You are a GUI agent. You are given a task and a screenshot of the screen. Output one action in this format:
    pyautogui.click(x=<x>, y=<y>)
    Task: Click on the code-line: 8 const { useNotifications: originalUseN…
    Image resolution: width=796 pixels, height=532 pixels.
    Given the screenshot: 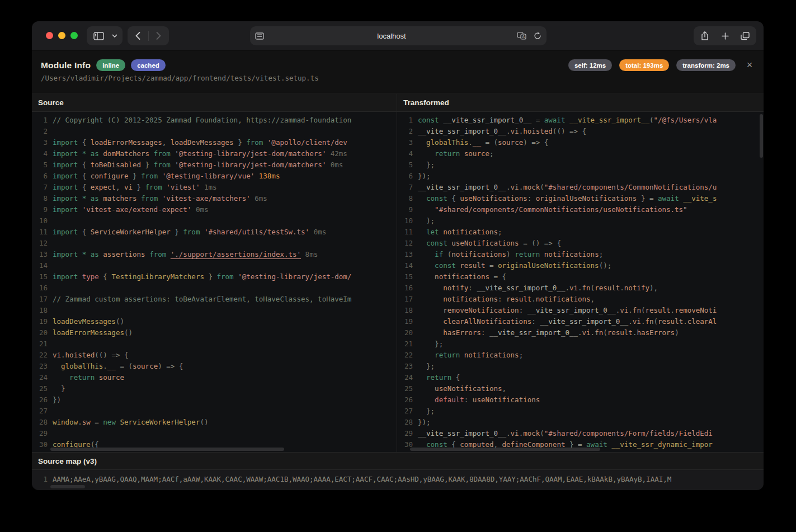 What is the action you would take?
    pyautogui.click(x=581, y=199)
    